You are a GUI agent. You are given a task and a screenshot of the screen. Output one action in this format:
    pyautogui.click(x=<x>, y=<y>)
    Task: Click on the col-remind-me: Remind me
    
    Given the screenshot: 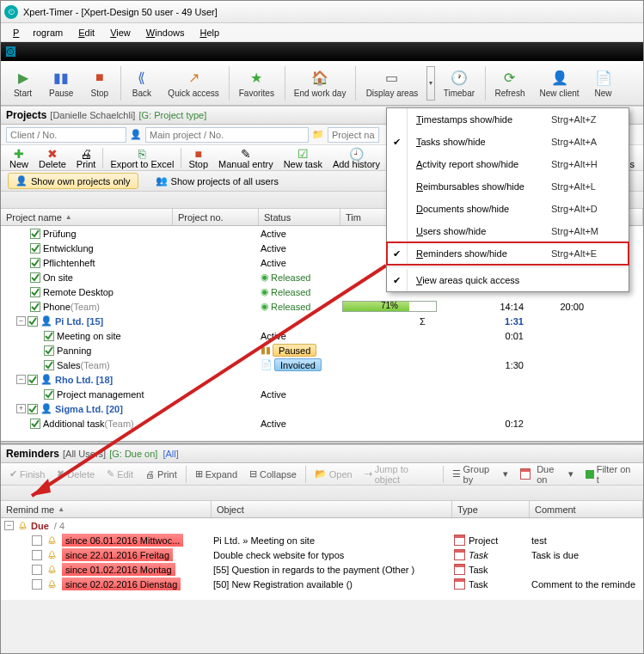 What is the action you would take?
    pyautogui.click(x=107, y=509)
    